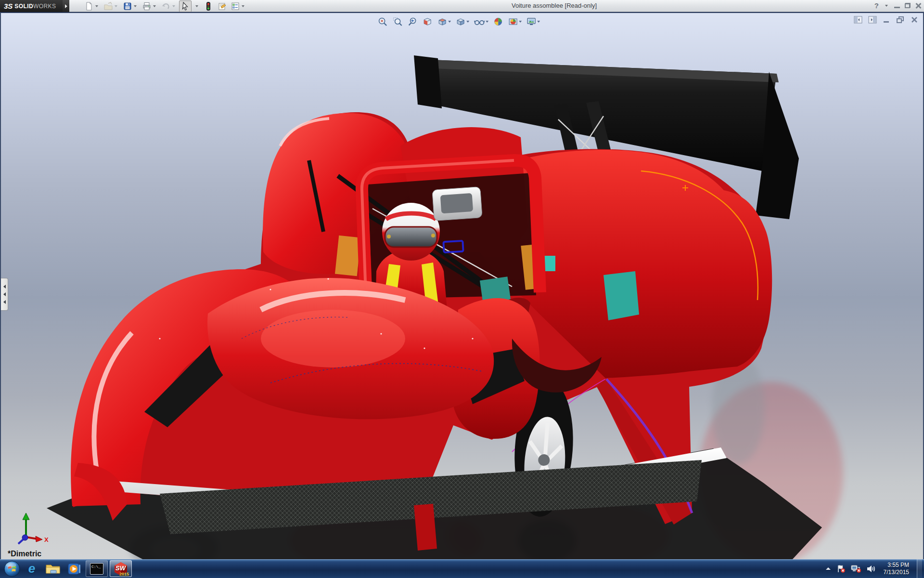 This screenshot has height=578, width=924. What do you see at coordinates (120, 568) in the screenshot?
I see `solidworks-letters: SW` at bounding box center [120, 568].